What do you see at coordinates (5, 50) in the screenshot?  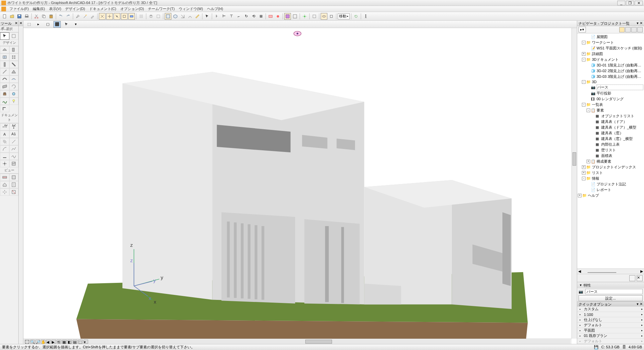 I see `wall-tool` at bounding box center [5, 50].